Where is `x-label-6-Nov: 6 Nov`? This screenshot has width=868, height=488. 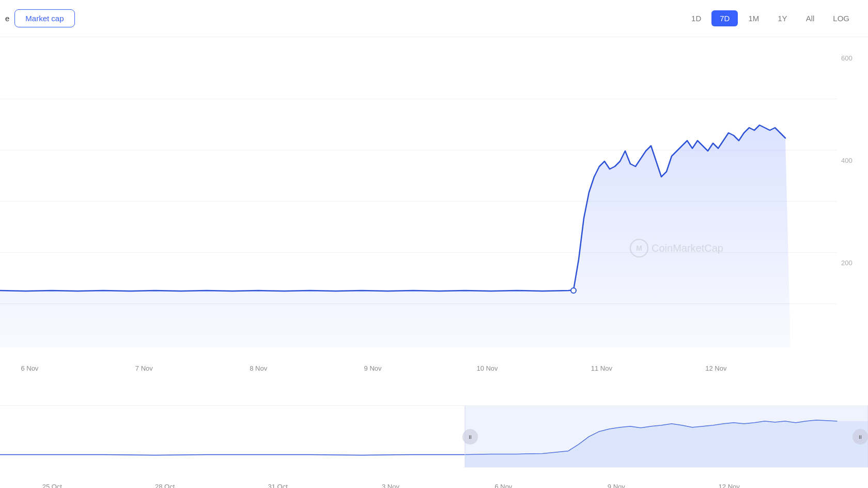 x-label-6-Nov: 6 Nov is located at coordinates (29, 368).